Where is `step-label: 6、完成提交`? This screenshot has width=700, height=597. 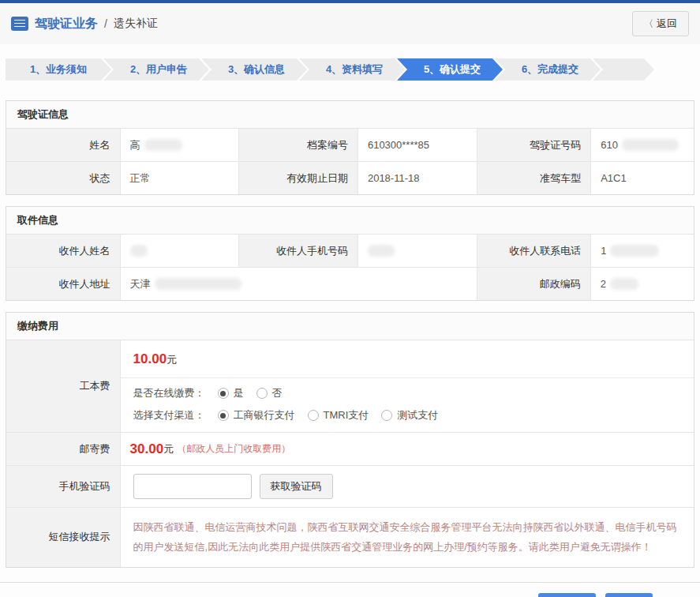 step-label: 6、完成提交 is located at coordinates (550, 69).